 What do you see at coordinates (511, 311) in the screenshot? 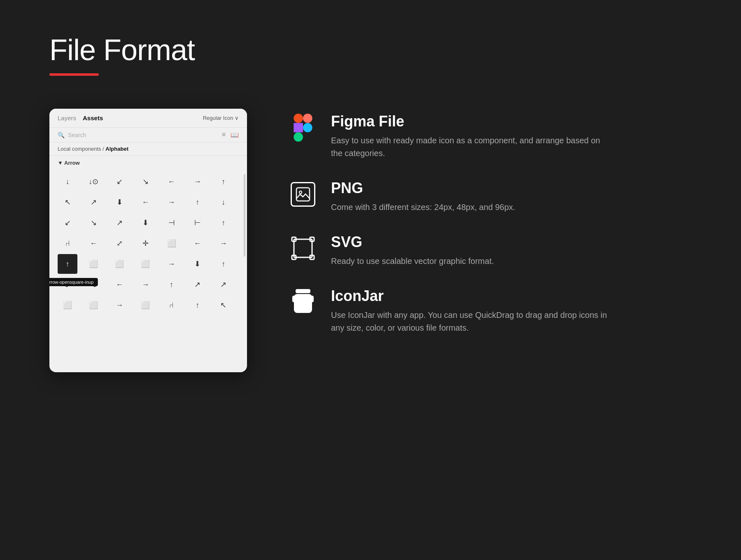
I see `format-text-iconjar: IconJar Use IconJar with any app. You ca…` at bounding box center [511, 311].